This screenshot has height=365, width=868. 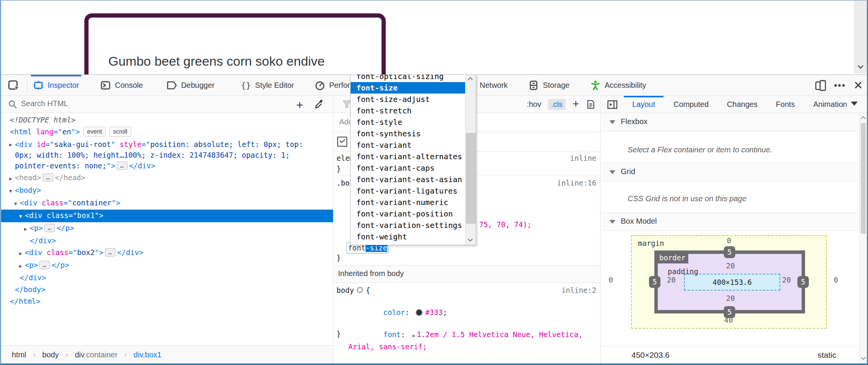 What do you see at coordinates (408, 134) in the screenshot?
I see `autocomplete-item: font-synthesis` at bounding box center [408, 134].